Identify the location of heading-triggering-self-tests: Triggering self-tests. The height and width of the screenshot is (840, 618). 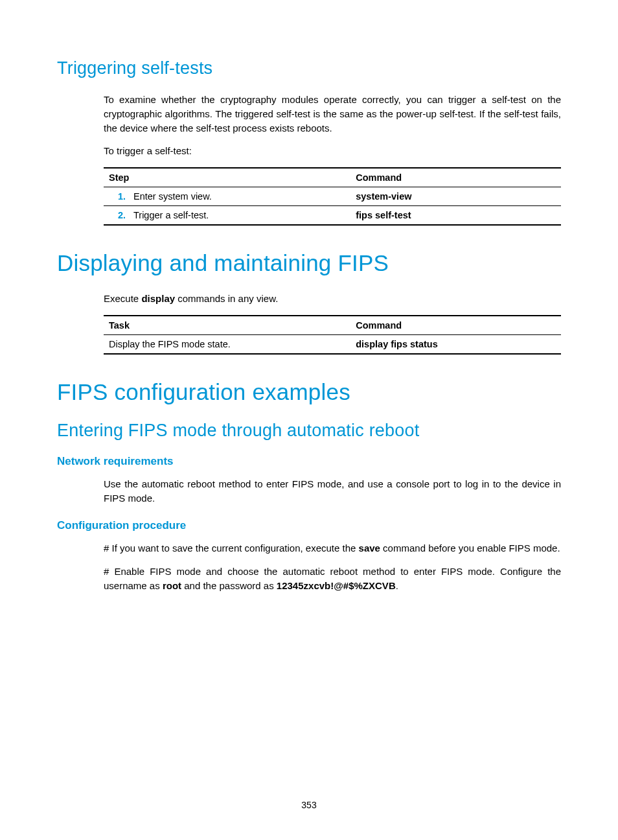
(309, 69).